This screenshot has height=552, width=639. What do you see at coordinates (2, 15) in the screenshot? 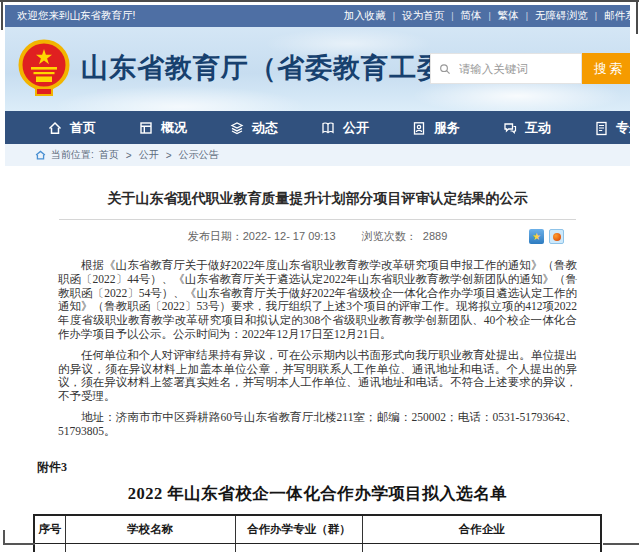
I see `photo-frame-tick-left` at bounding box center [2, 15].